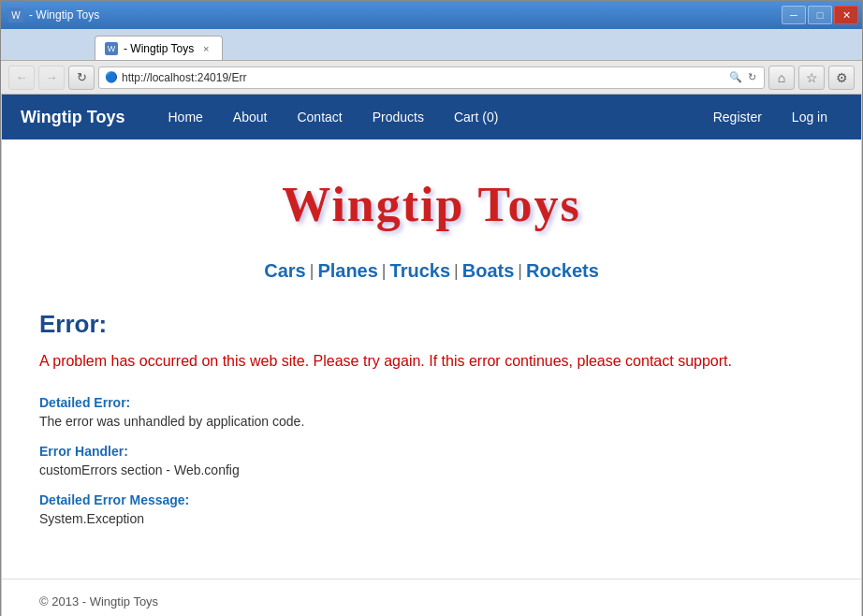  I want to click on address-bar: ← → ↻ 🔵 http://localhost:24019/Err 🔍 ↻ ⌂…, so click(432, 78).